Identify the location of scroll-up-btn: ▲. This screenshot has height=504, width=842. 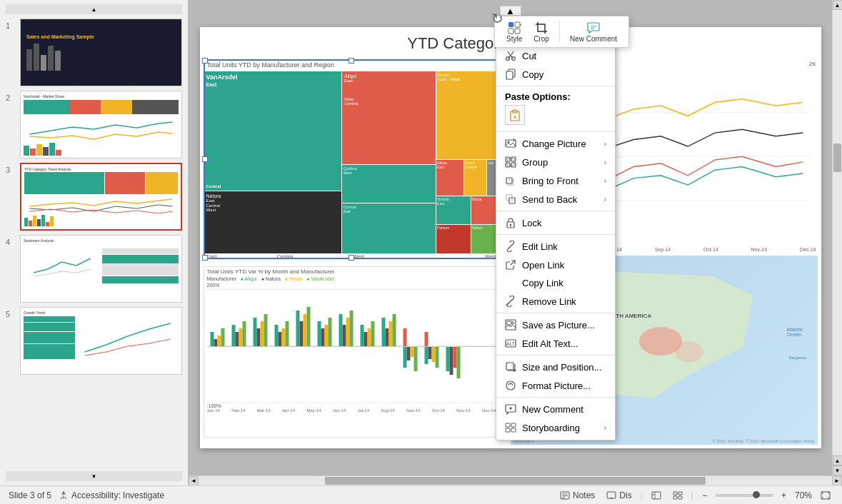
(838, 5).